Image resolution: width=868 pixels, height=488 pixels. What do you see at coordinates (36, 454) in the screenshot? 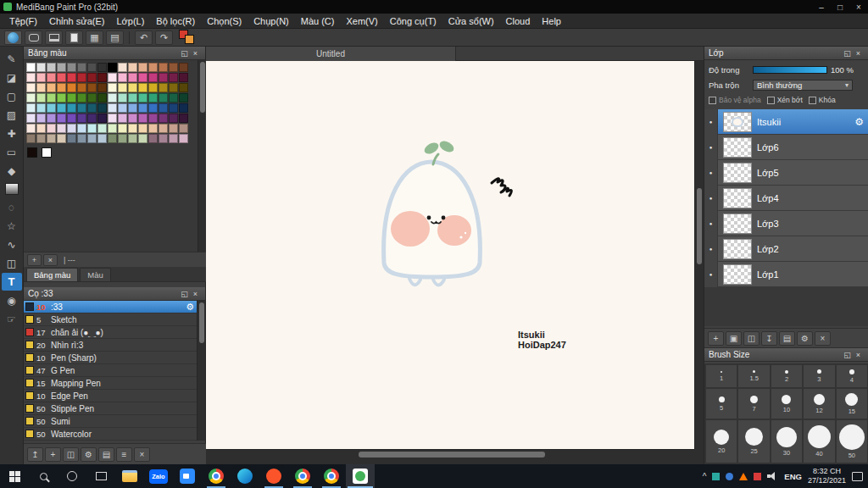
I see `upload-brush-icon: ↥` at bounding box center [36, 454].